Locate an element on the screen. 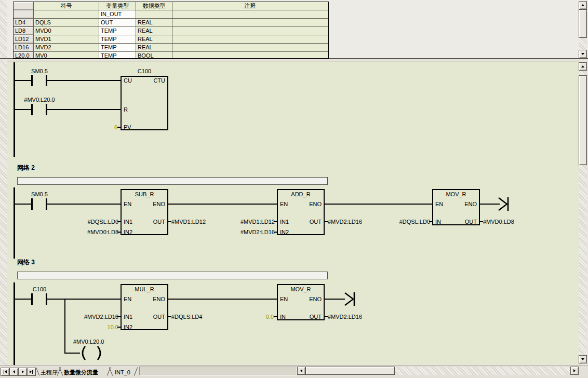  last-tab-button is located at coordinates (31, 372).